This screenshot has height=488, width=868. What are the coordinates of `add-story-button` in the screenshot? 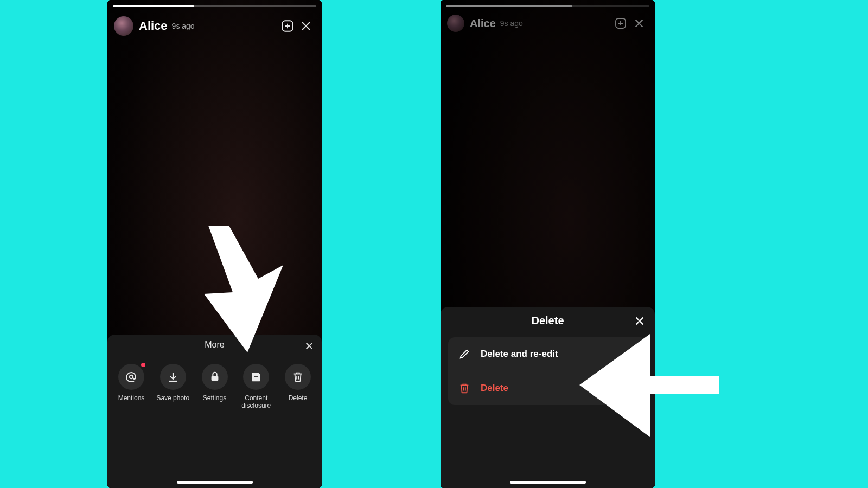 It's located at (288, 26).